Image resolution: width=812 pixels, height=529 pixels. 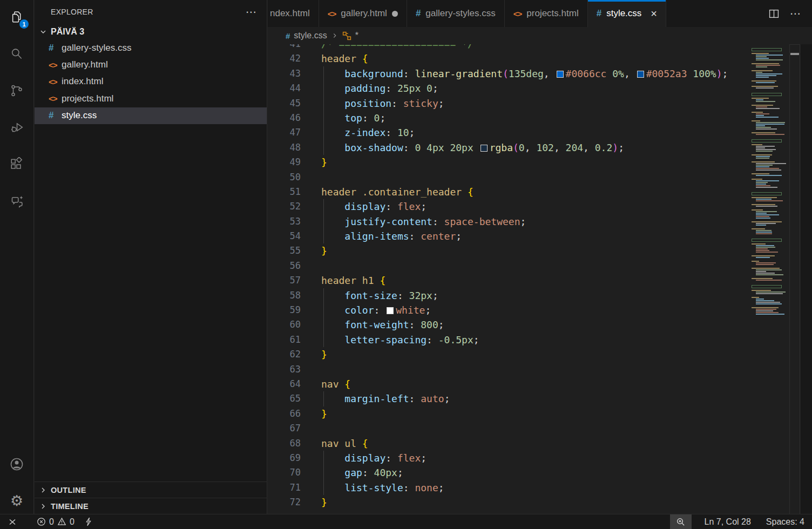 I want to click on token: nav, so click(x=333, y=384).